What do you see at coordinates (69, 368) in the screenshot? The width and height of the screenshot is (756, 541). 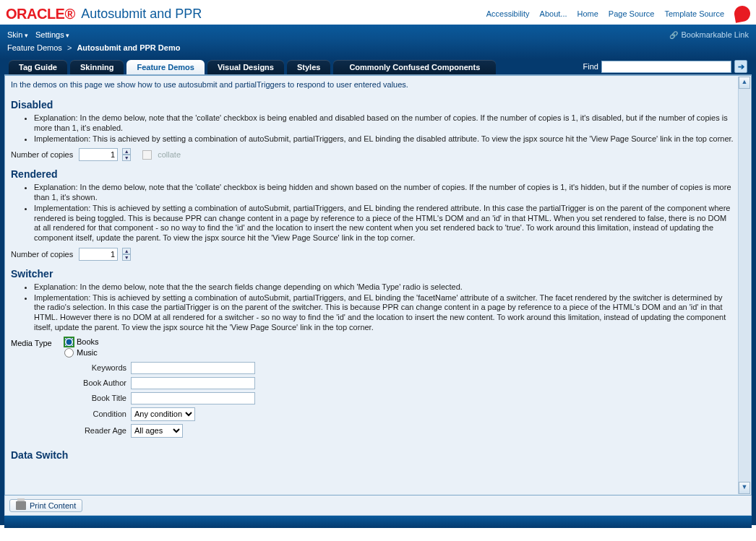 I see `keywords-label: Keywords` at bounding box center [69, 368].